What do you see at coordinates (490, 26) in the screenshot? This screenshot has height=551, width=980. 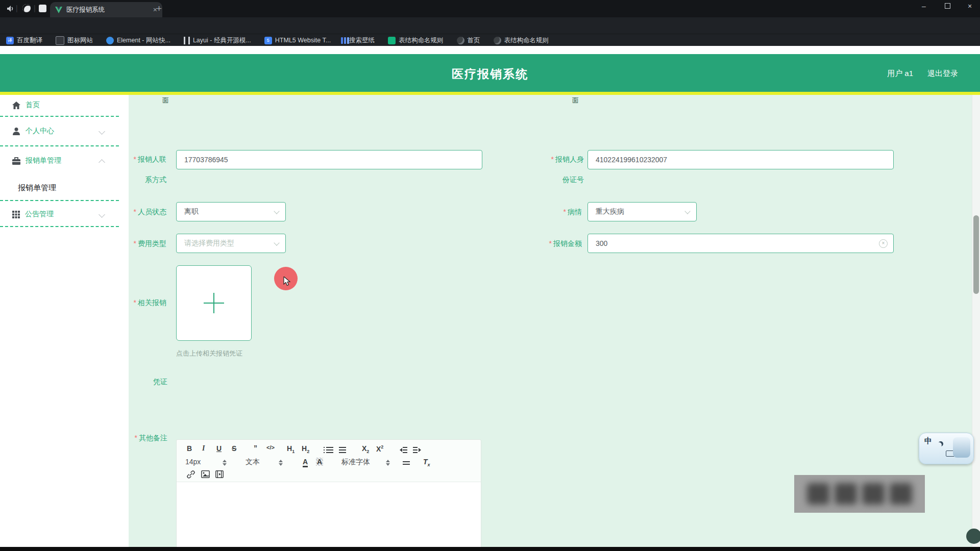 I see `browser-toolbar: ← → localhost:8081/#/biaoxiaodan ☆ 无痕模式 …` at bounding box center [490, 26].